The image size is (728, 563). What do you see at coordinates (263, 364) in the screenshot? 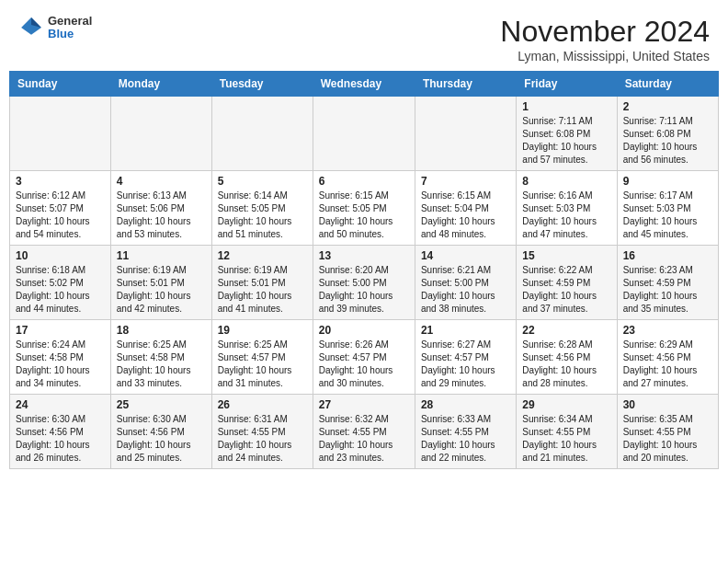
I see `day-info: Sunrise: 6:25 AM Sunset: 4:57 PM Dayligh…` at bounding box center [263, 364].